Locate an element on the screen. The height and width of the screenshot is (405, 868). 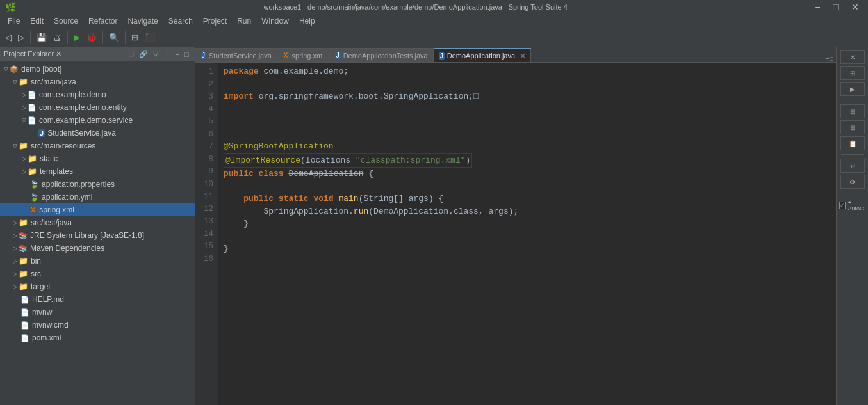
rp-btn8: ⚙ is located at coordinates (853, 182).